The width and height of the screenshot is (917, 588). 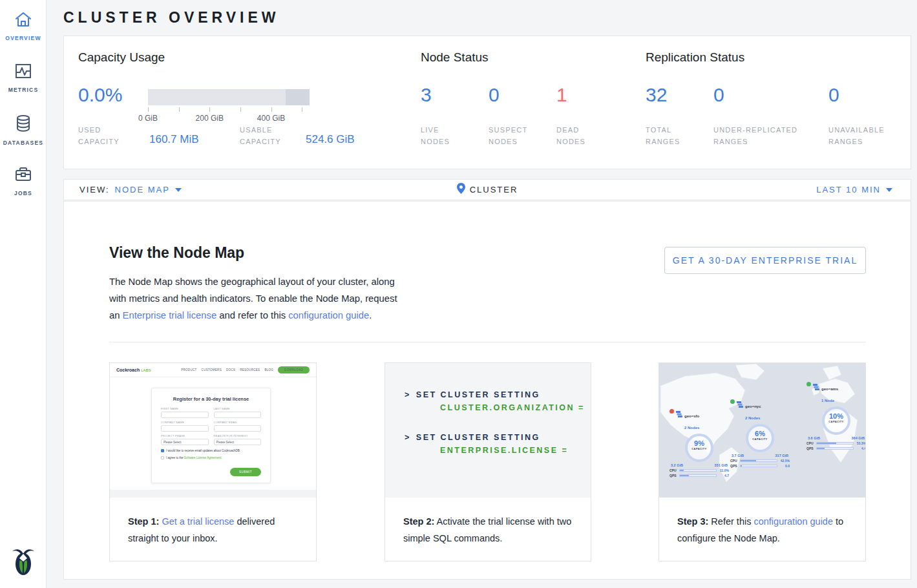 What do you see at coordinates (419, 521) in the screenshot?
I see `step-label: Step 2:` at bounding box center [419, 521].